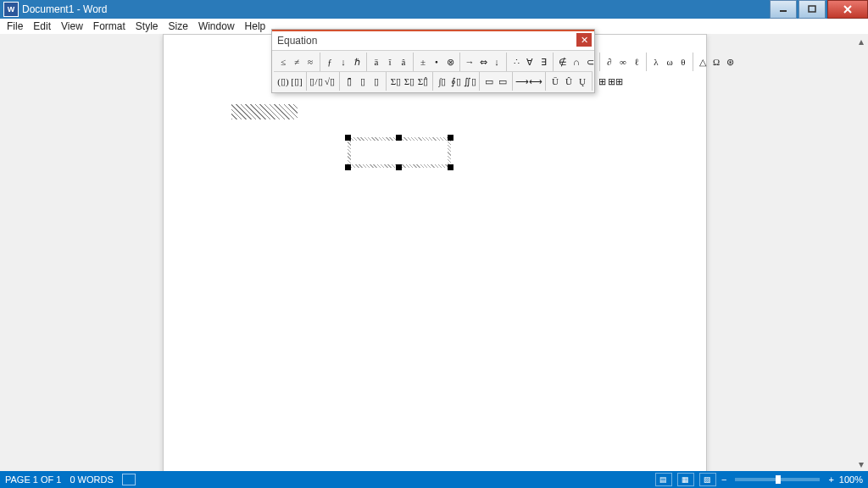 The width and height of the screenshot is (868, 488). I want to click on equation-symbol-button: ∩, so click(576, 62).